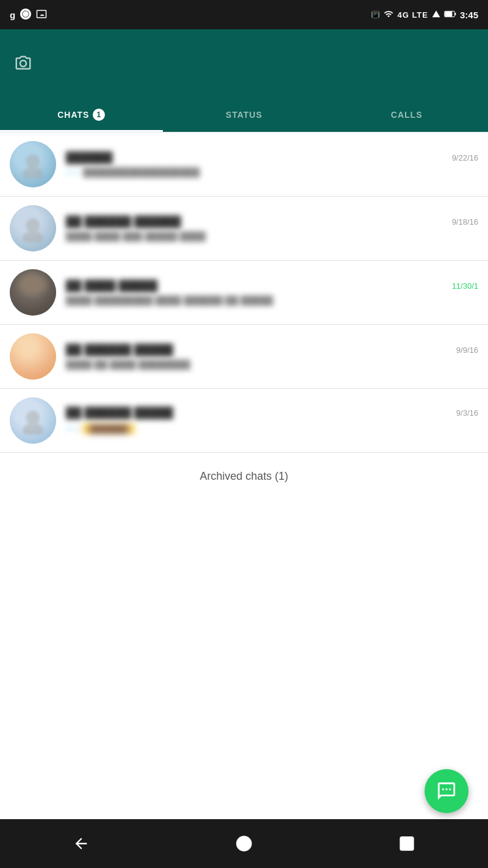  What do you see at coordinates (244, 15) in the screenshot?
I see `status-bar: g 📳 4G LTE 3:45` at bounding box center [244, 15].